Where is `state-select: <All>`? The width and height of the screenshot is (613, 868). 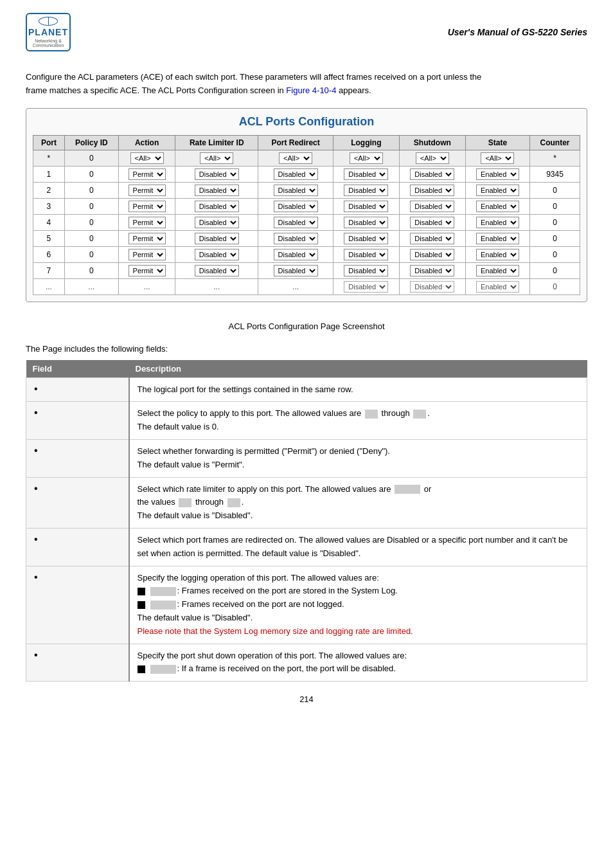
state-select: <All> is located at coordinates (497, 158).